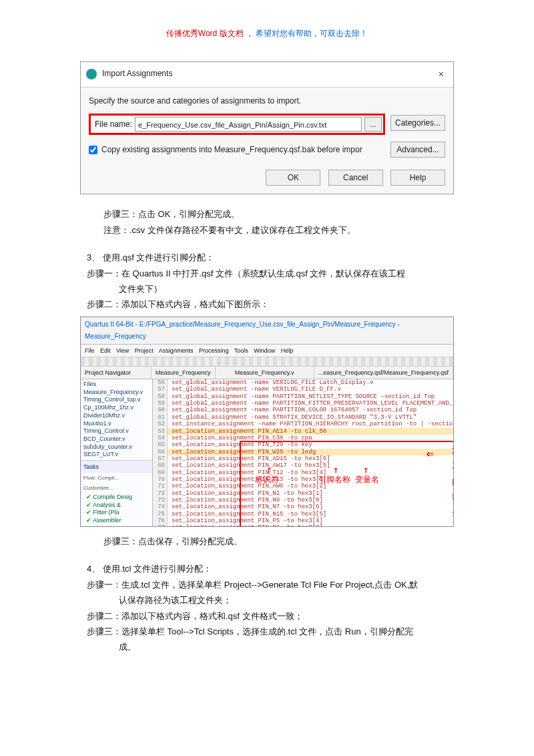  I want to click on dialog-description: Specify the source and categories of ass…, so click(267, 102).